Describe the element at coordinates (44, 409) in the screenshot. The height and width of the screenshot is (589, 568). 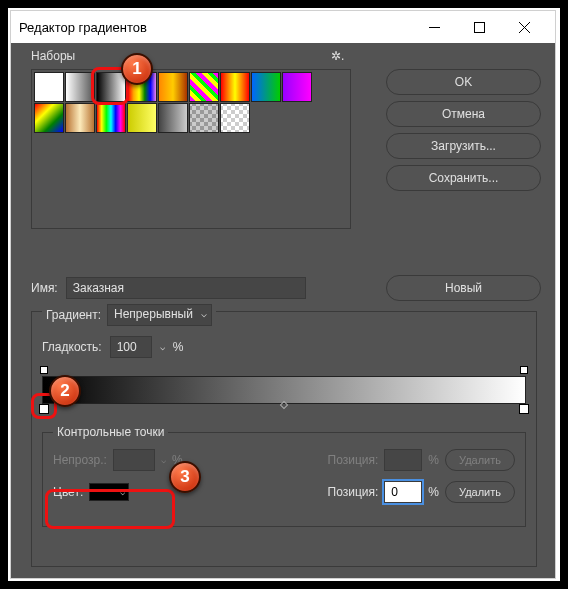
I see `color-stop-left` at that location.